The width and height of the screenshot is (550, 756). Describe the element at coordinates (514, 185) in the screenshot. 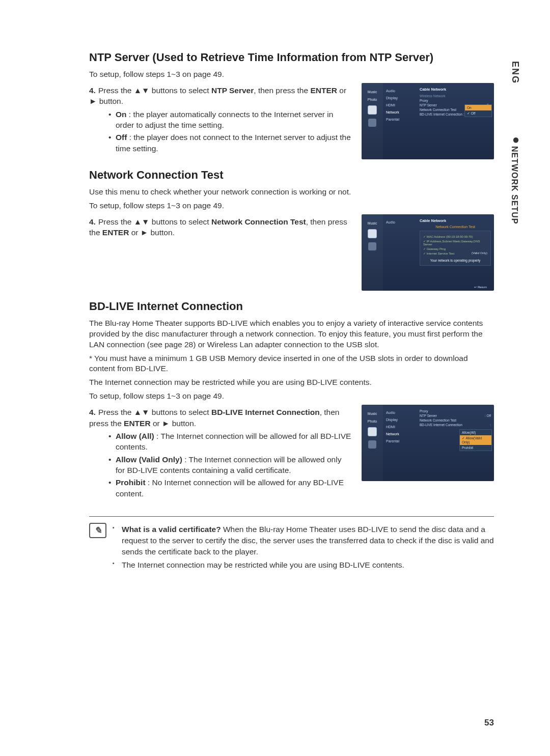

I see `section-tag: NETWORK SETUP` at that location.